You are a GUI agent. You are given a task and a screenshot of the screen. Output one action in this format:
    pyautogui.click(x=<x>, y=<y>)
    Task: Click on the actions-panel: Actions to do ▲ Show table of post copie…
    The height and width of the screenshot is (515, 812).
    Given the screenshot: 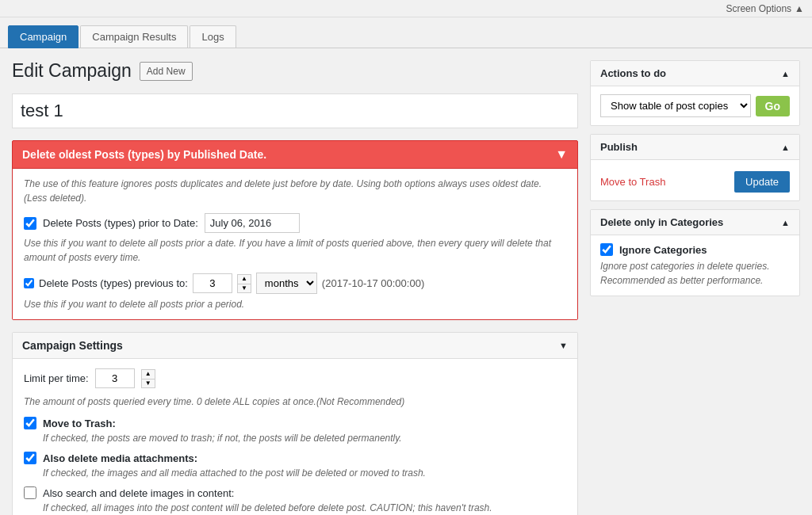 What is the action you would take?
    pyautogui.click(x=695, y=93)
    